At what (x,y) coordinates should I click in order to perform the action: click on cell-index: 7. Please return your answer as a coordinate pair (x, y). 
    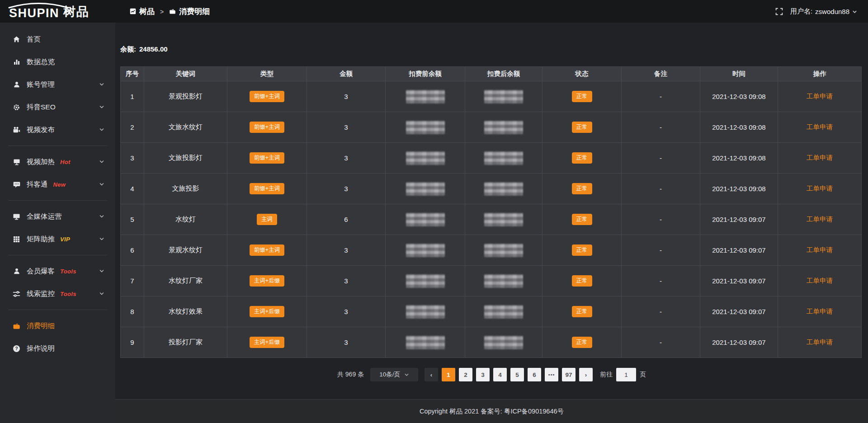
    Looking at the image, I should click on (132, 281).